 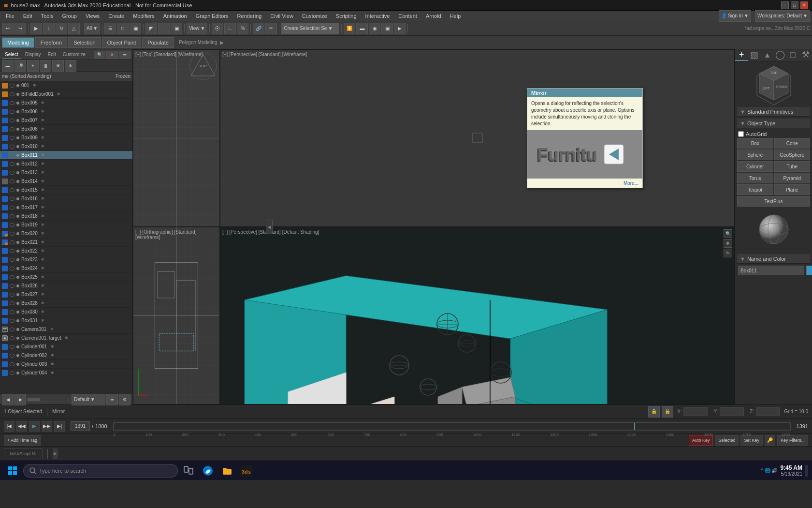 I want to click on list-item: ▶ Camera001.Target ❄, so click(x=66, y=338).